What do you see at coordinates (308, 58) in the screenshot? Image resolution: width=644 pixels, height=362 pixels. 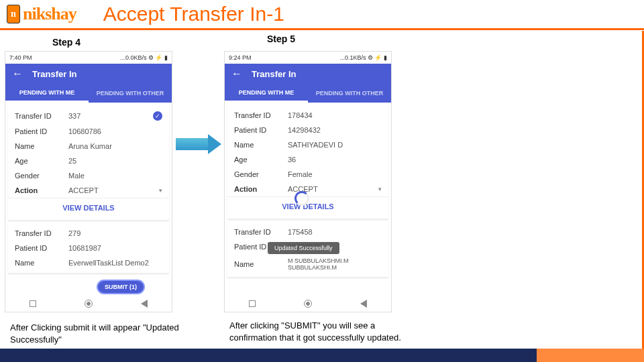 I see `status-bar: 9:24 PM ...0.1KB/s ⚙ ⚡ ▮` at bounding box center [308, 58].